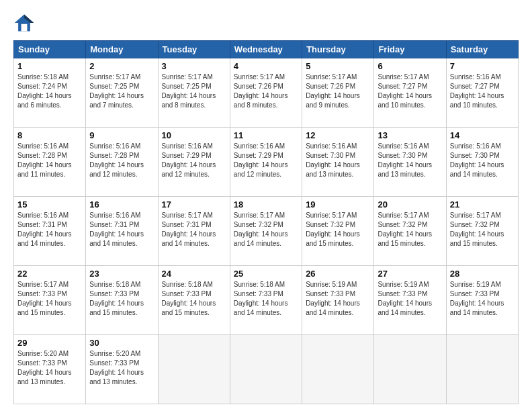  I want to click on day-info: Sunrise: 5:17 AMSunset: 7:26 PMDaylight:…, so click(333, 91).